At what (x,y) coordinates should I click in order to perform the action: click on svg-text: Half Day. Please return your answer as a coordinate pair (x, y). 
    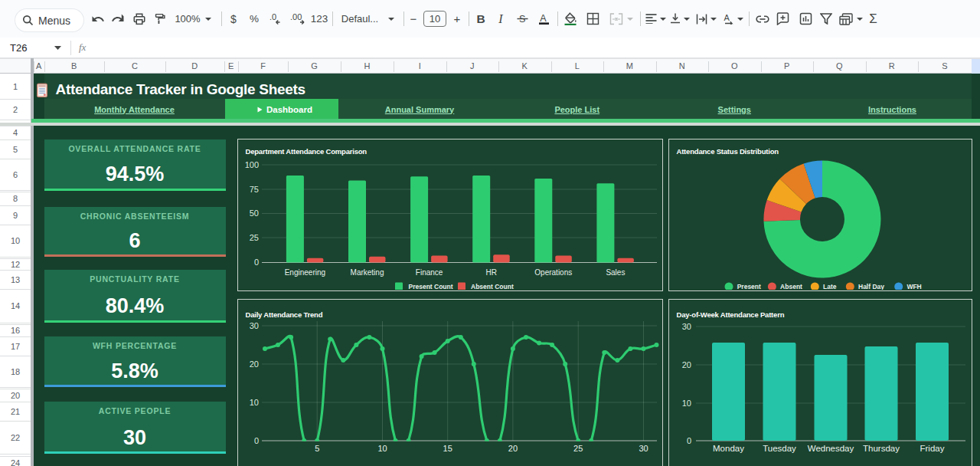
    Looking at the image, I should click on (871, 287).